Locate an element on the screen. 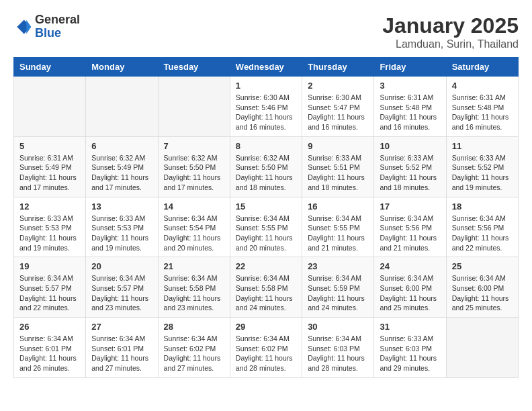  day-info: Sunrise: 6:33 AM Sunset: 6:03 PM Dayligh… is located at coordinates (410, 353).